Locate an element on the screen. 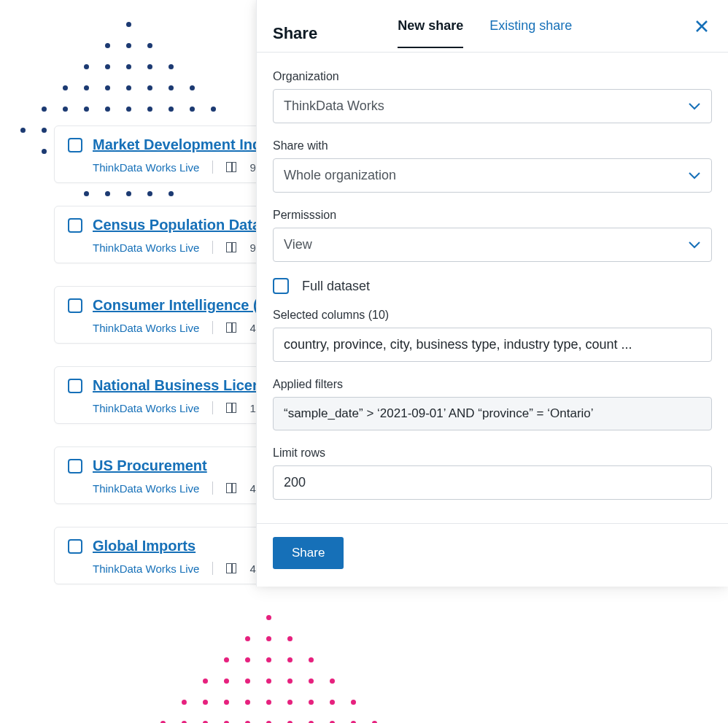  organization-field: Organization ThinkData Works is located at coordinates (492, 96).